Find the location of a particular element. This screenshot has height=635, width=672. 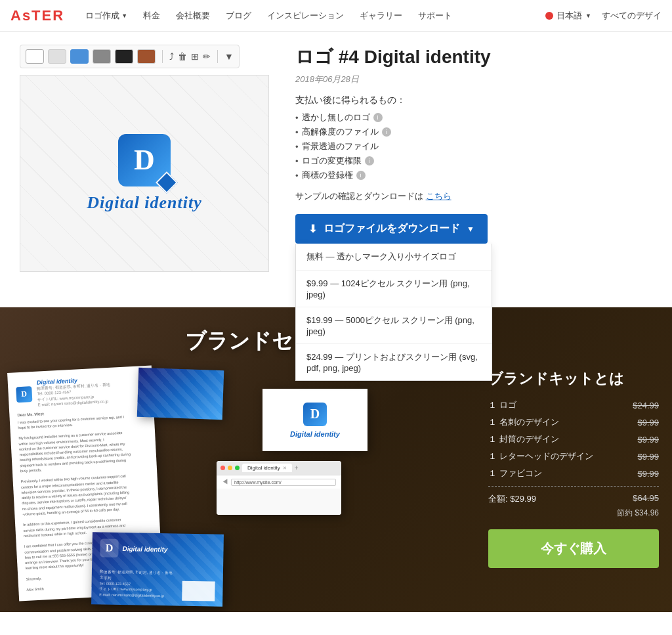

card-white-box is located at coordinates (198, 591).